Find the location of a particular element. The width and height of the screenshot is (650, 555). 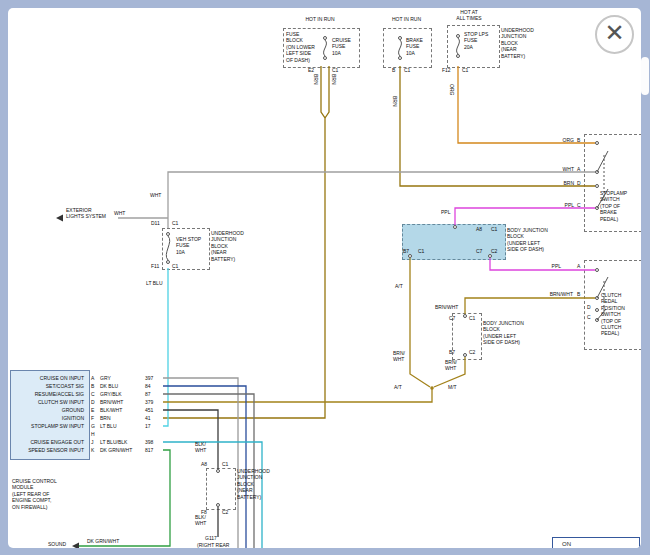

wire-color: LT BLU is located at coordinates (108, 426).